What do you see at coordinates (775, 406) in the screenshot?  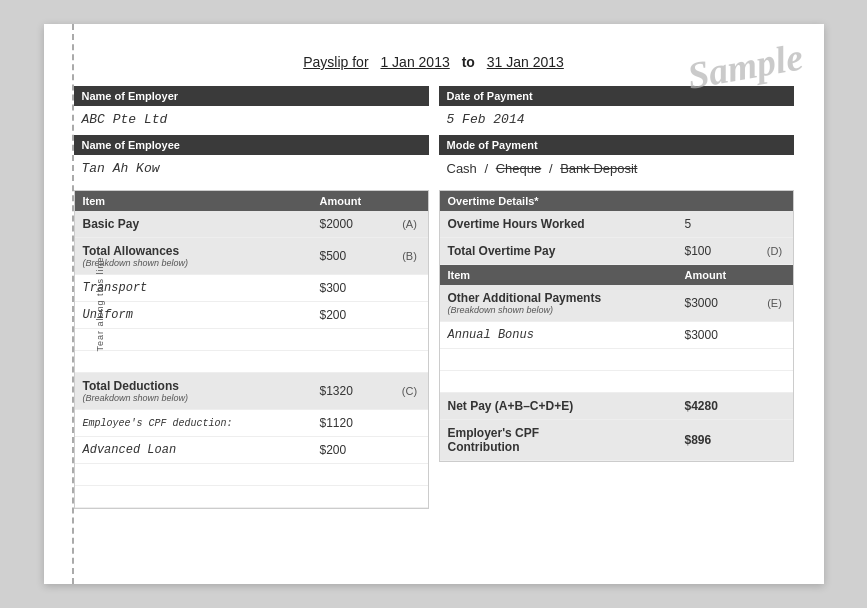 I see `net-pay-ref` at bounding box center [775, 406].